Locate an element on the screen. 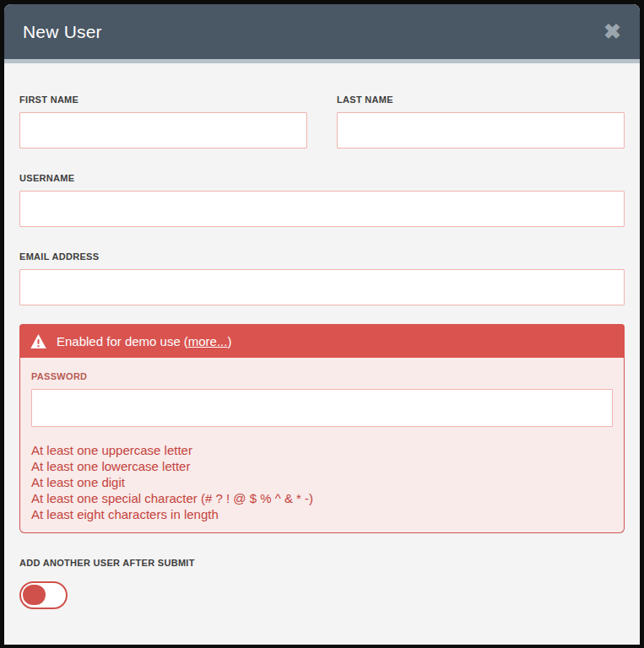  username-field: USERNAME is located at coordinates (322, 200).